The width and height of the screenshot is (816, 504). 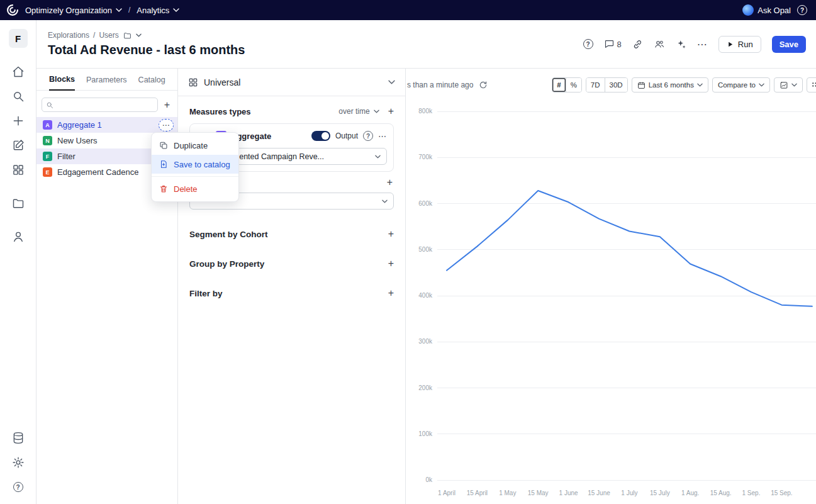 I want to click on home-icon, so click(x=18, y=72).